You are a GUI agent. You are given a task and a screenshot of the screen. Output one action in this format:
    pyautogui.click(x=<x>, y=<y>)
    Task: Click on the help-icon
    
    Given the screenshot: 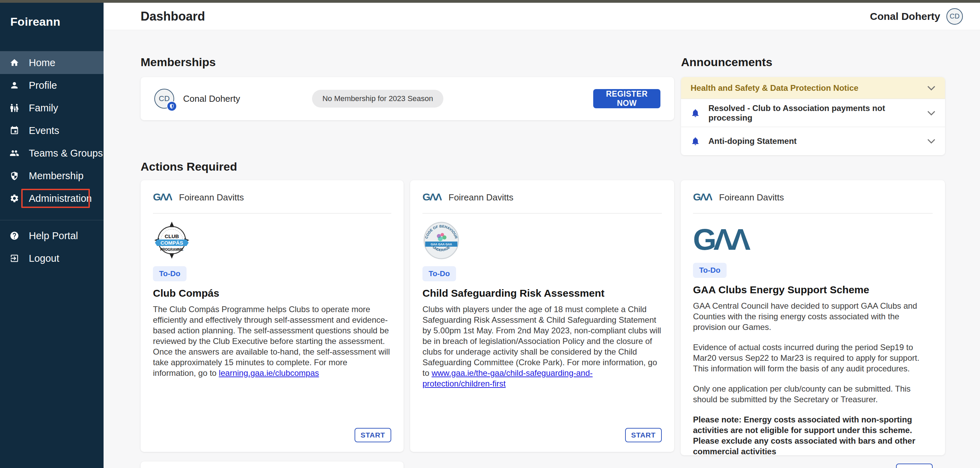 What is the action you would take?
    pyautogui.click(x=14, y=236)
    